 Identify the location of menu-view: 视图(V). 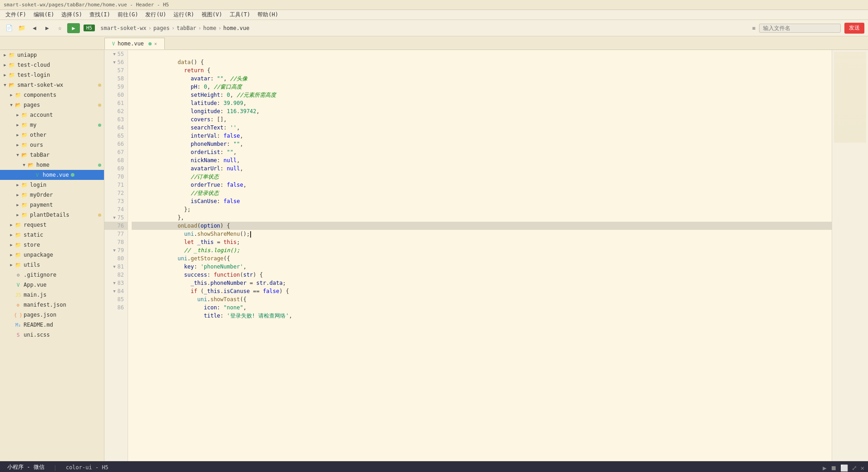
(212, 15).